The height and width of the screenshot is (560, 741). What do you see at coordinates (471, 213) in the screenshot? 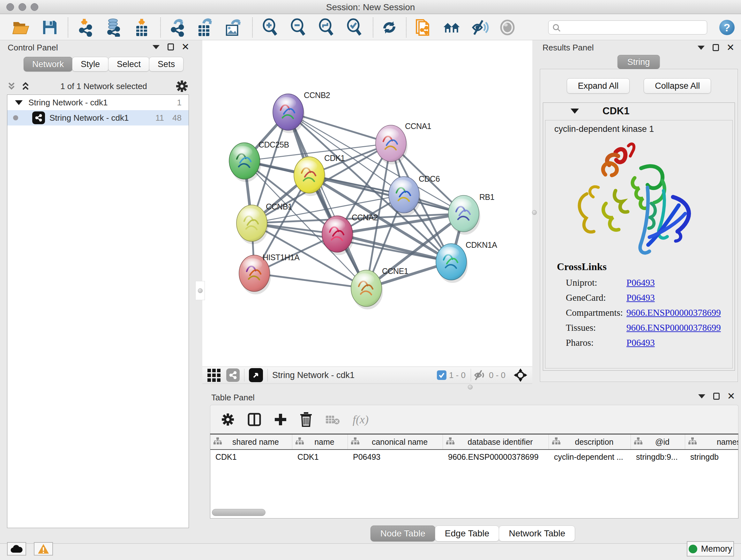
I see `node-RB1: RB1` at bounding box center [471, 213].